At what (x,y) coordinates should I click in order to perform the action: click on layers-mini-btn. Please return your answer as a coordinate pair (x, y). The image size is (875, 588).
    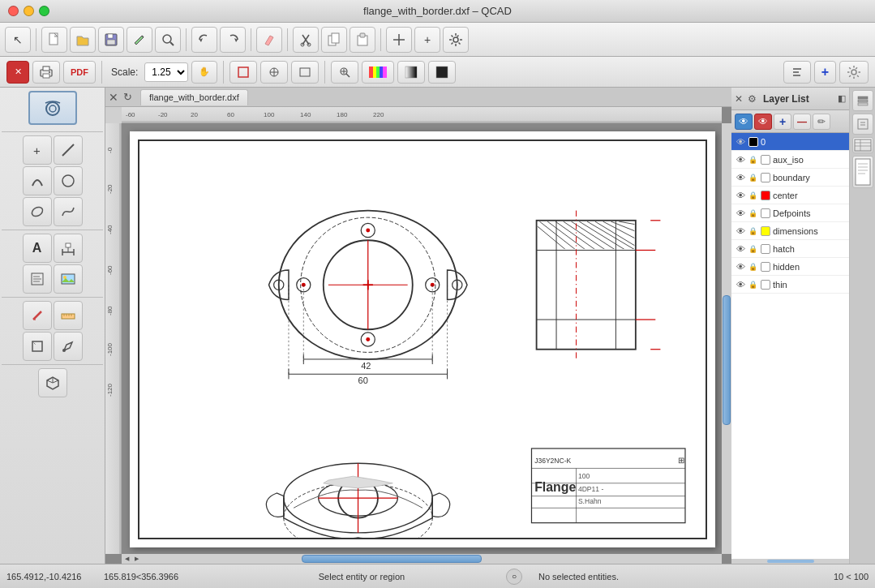
    Looking at the image, I should click on (863, 101).